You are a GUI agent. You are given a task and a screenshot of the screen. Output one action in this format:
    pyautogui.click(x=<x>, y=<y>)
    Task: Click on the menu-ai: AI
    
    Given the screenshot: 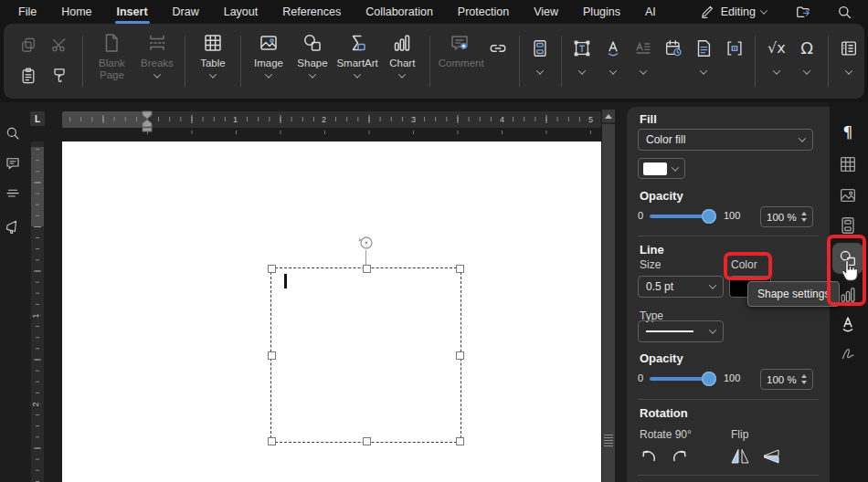 What is the action you would take?
    pyautogui.click(x=651, y=12)
    